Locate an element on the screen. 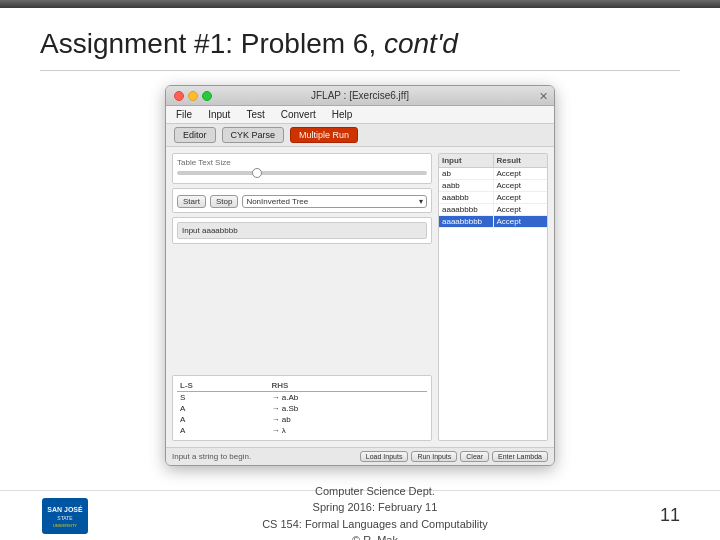 This screenshot has height=540, width=720. grammar-lhs-2: A is located at coordinates (223, 408).